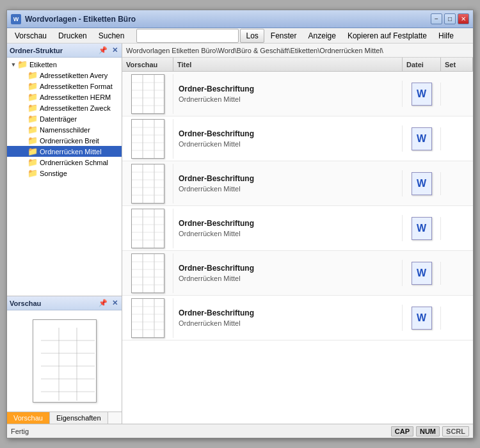 This screenshot has height=448, width=480. Describe the element at coordinates (115, 50) in the screenshot. I see `close-panel-icon: ✕` at that location.